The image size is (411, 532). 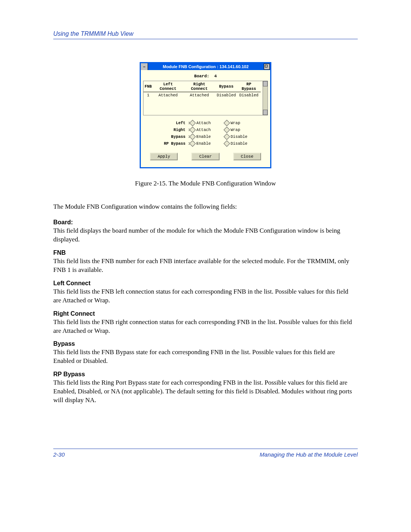 I want to click on button-row: Apply Clear Close, so click(x=206, y=157).